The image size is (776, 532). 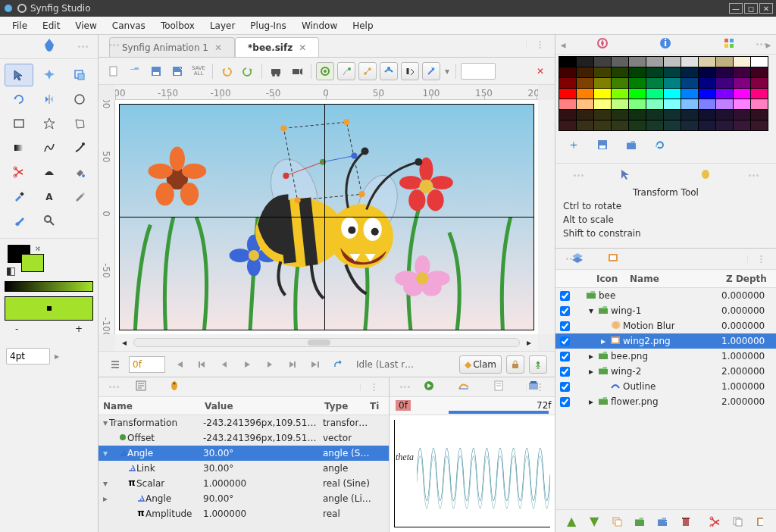 I want to click on raise-layer-button: ▲, so click(x=571, y=521).